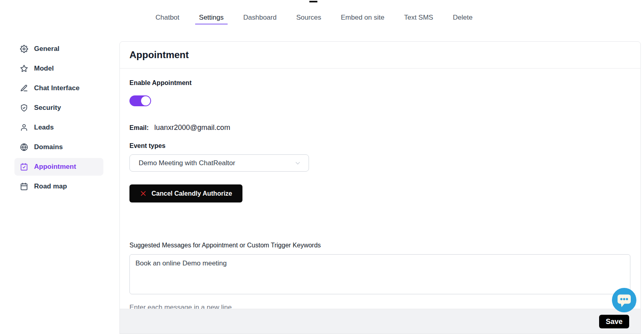  What do you see at coordinates (219, 163) in the screenshot?
I see `event-types-select: Demo Meeting with ChatRealtor` at bounding box center [219, 163].